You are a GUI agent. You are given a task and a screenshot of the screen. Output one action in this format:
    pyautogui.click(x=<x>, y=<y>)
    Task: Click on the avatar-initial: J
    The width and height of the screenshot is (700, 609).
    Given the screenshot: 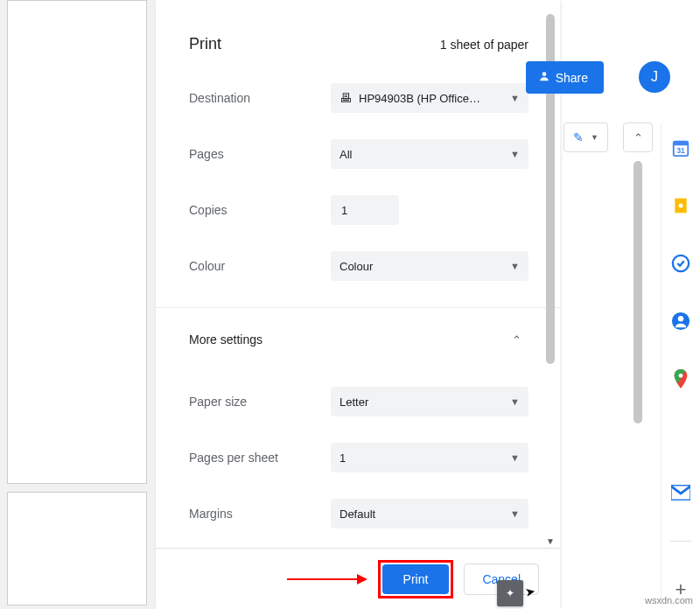 What is the action you would take?
    pyautogui.click(x=654, y=77)
    